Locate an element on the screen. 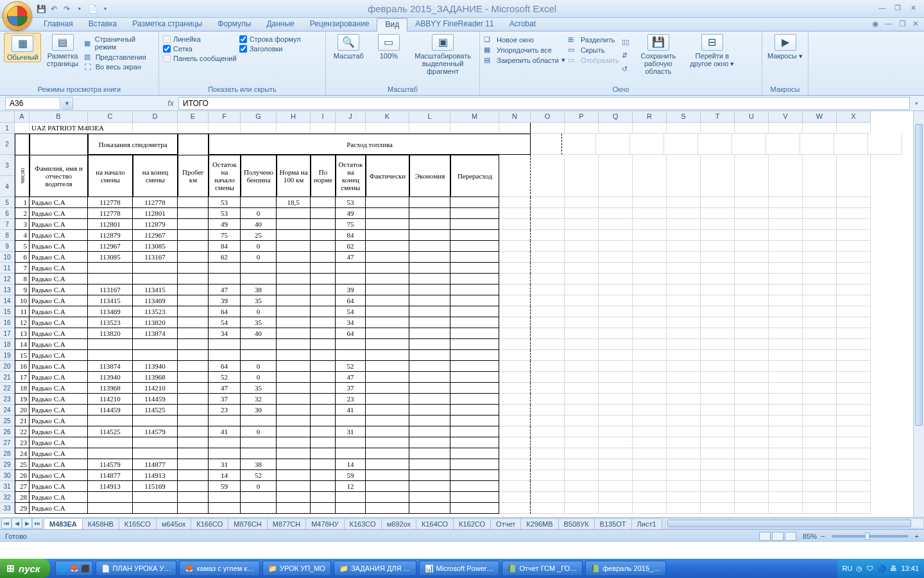  headings-checkbox: Заголовки is located at coordinates (270, 49).